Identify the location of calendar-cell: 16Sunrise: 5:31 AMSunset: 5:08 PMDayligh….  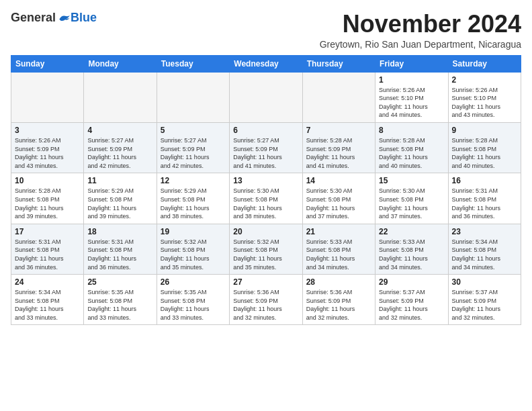
(484, 199).